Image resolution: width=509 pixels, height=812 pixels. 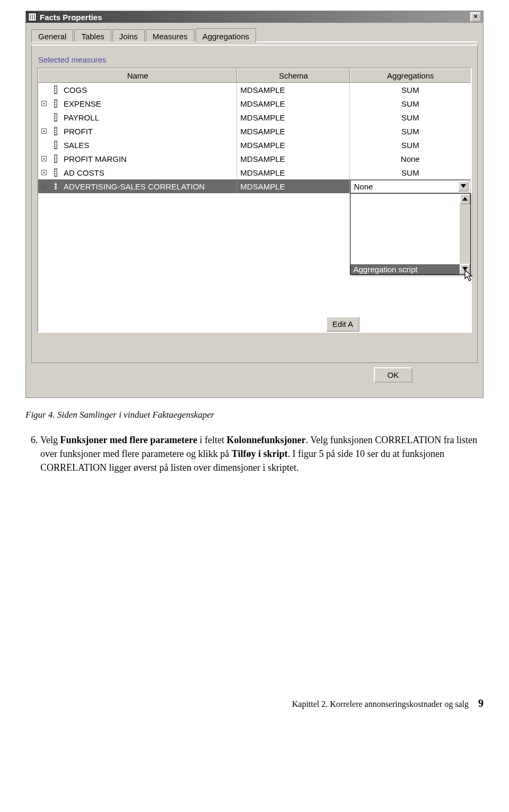 What do you see at coordinates (138, 172) in the screenshot?
I see `cell-name: AD COSTS` at bounding box center [138, 172].